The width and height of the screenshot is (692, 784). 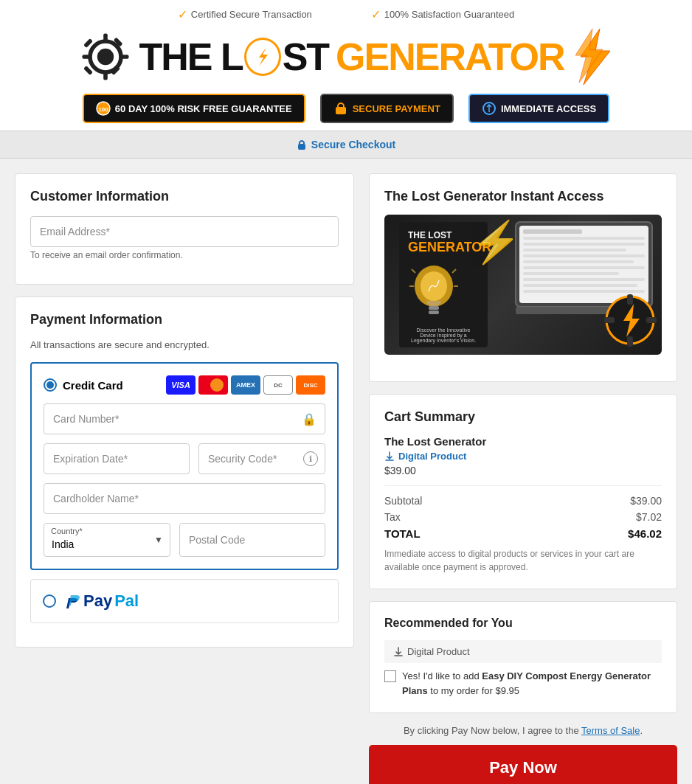 What do you see at coordinates (523, 501) in the screenshot?
I see `subtotal-row: Subtotal $39.00` at bounding box center [523, 501].